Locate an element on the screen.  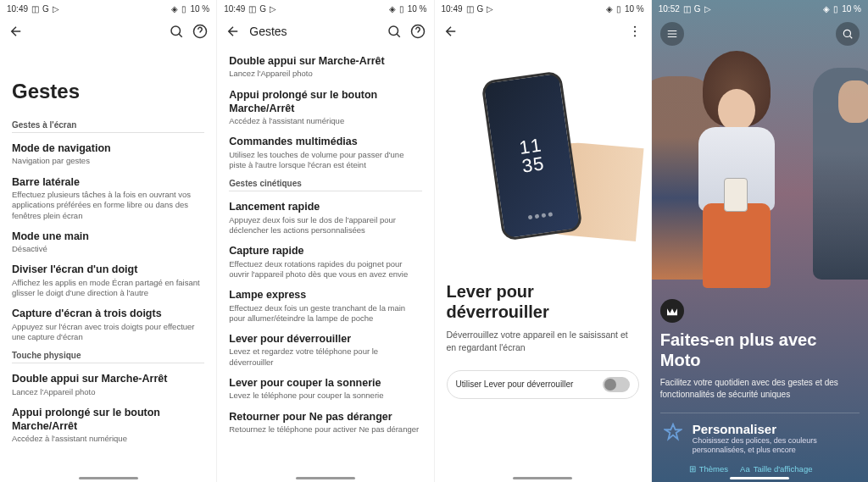
link-display-size: Aa Taille d'affichage is located at coordinates (776, 469).